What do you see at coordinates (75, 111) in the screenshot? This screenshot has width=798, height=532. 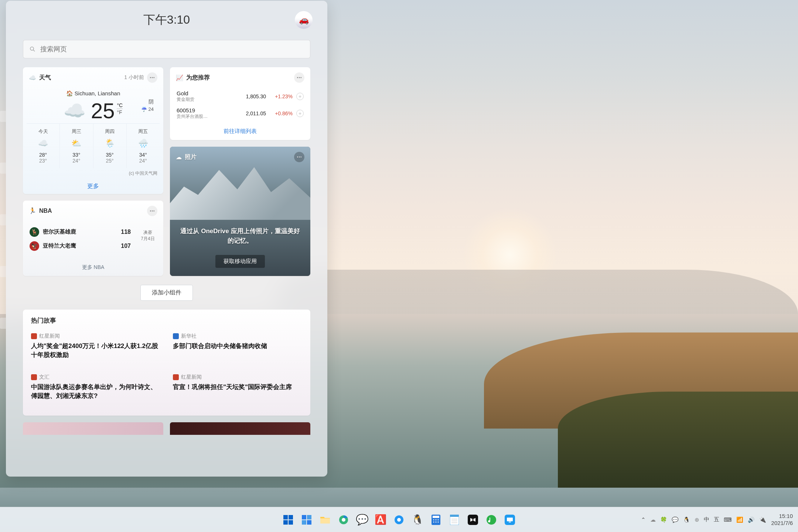 I see `weather-current-icon: ☁️` at bounding box center [75, 111].